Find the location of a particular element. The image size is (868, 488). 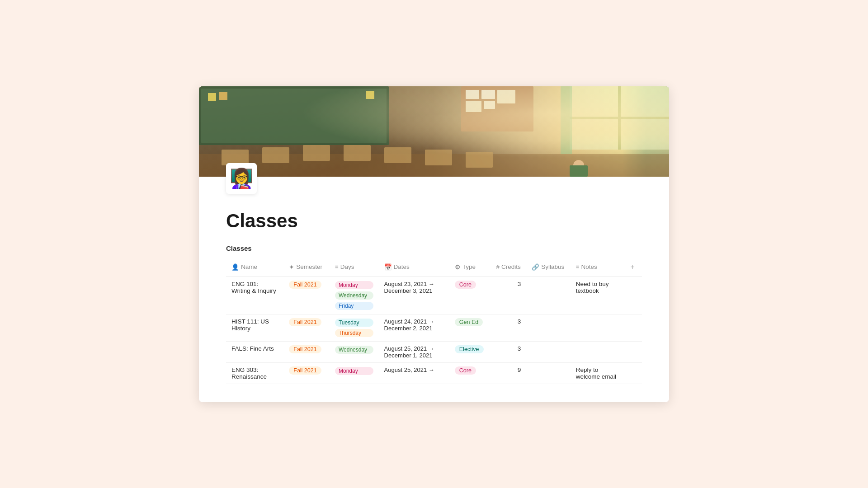

cell-dates: August 24, 2021 →December 2, 2021 is located at coordinates (414, 328).